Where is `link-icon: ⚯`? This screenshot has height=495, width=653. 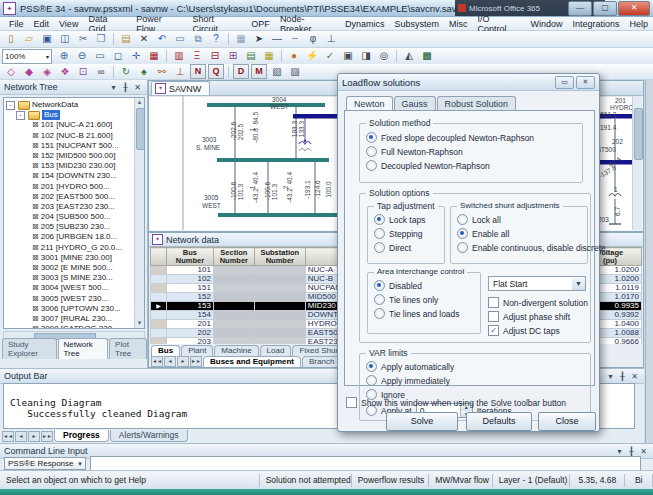
link-icon: ⚯ is located at coordinates (162, 72).